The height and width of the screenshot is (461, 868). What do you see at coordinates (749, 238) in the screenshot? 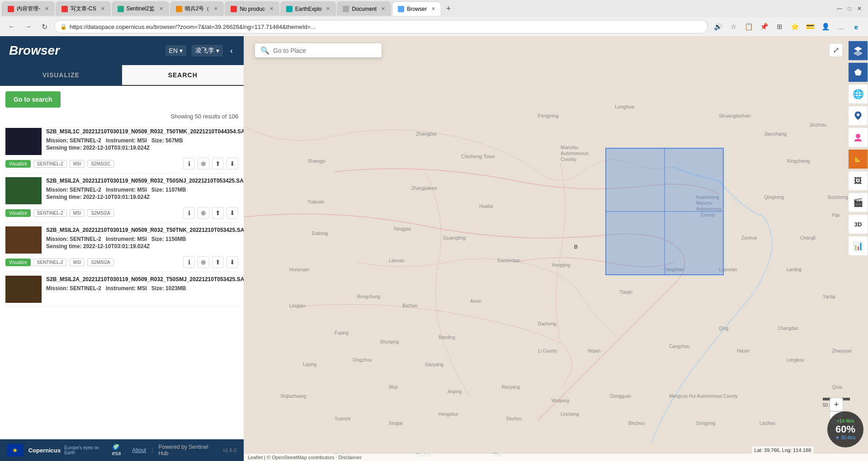
I see `svg-text: Zunhua` at bounding box center [749, 238].